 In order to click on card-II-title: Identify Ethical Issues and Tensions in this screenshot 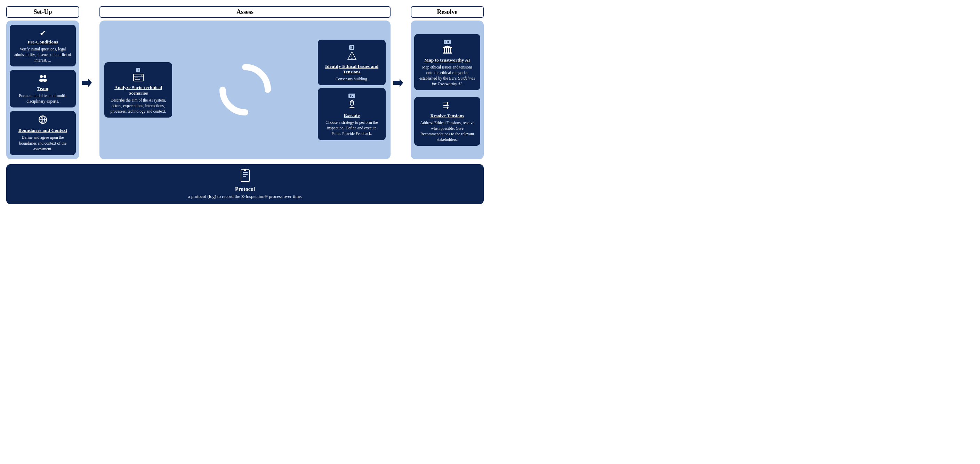, I will do `click(352, 69)`.